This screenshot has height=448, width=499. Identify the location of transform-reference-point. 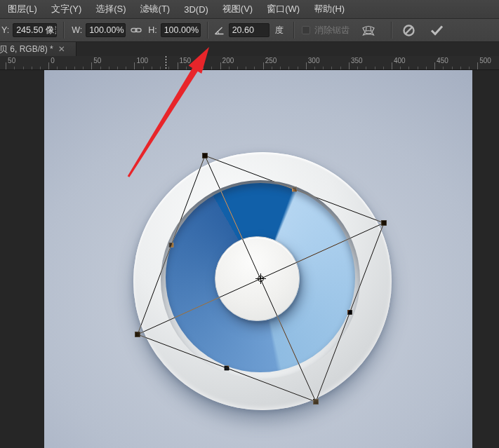
(261, 279).